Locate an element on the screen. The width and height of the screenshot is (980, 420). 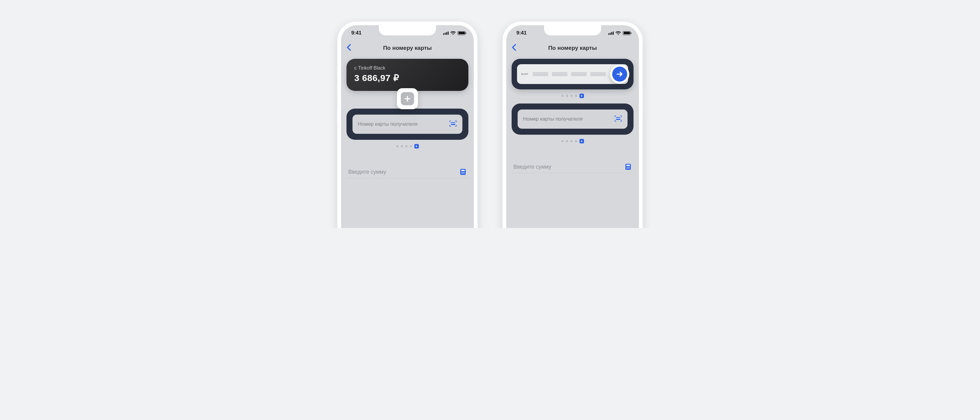
source-card-amount: 3 686,97 ₽ is located at coordinates (407, 78).